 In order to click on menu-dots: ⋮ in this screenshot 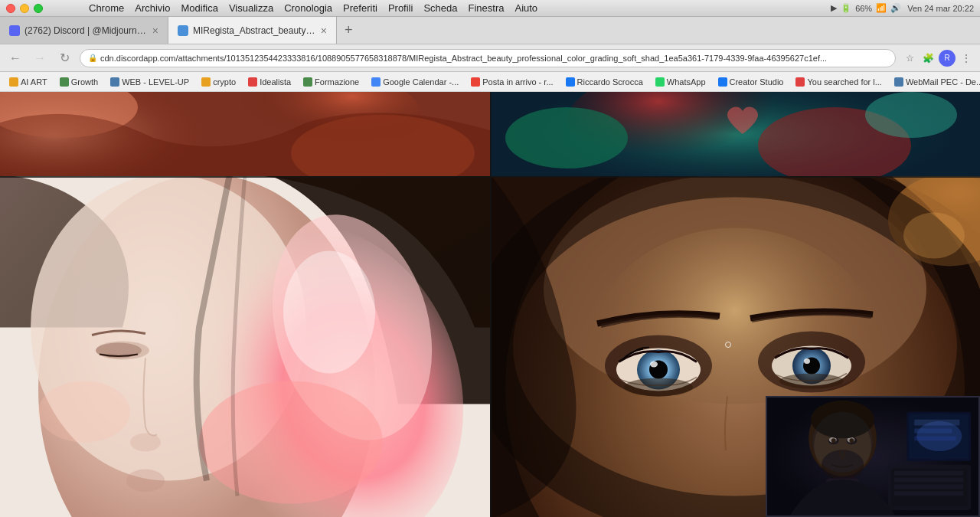, I will do `click(966, 58)`.